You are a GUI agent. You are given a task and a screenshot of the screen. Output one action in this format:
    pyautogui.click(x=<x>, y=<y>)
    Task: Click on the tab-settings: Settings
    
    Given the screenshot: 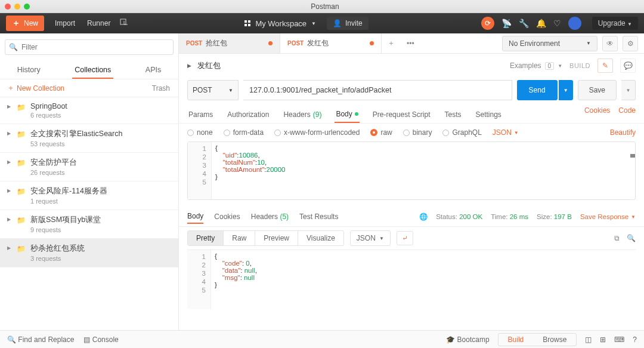 What is the action you would take?
    pyautogui.click(x=489, y=115)
    